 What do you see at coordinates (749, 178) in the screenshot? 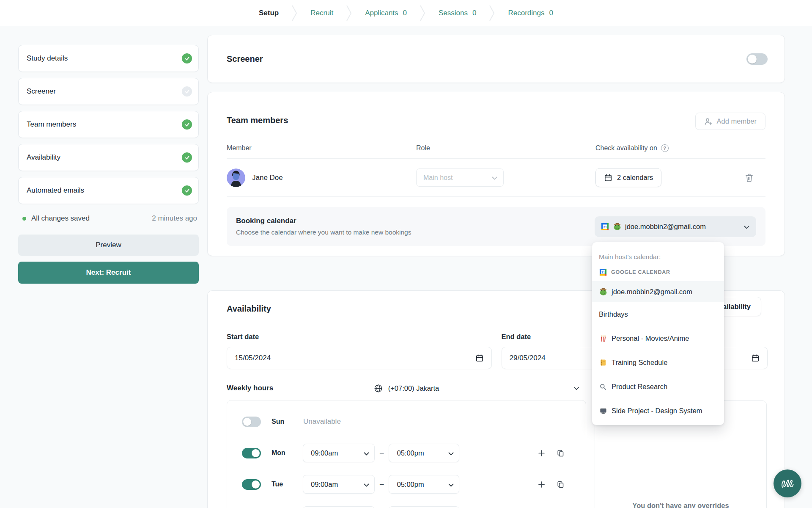
I see `trash-icon` at bounding box center [749, 178].